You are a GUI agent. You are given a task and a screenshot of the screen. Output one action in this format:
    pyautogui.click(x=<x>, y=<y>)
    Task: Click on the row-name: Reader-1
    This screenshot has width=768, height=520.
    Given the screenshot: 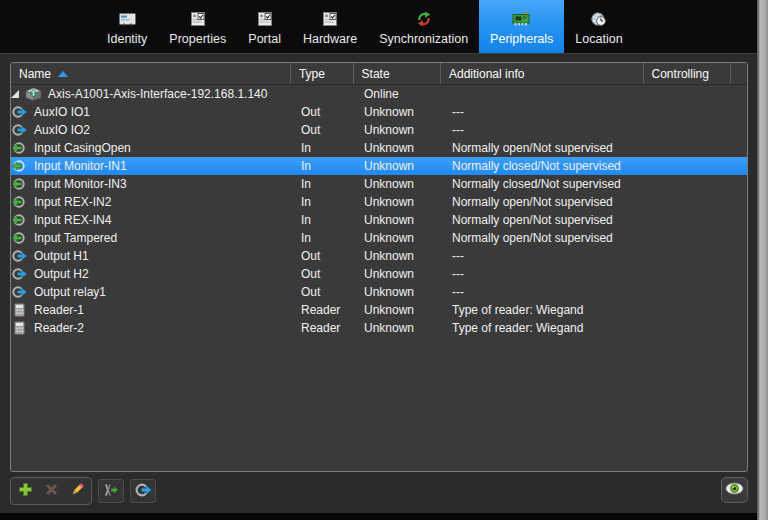 What is the action you would take?
    pyautogui.click(x=59, y=310)
    